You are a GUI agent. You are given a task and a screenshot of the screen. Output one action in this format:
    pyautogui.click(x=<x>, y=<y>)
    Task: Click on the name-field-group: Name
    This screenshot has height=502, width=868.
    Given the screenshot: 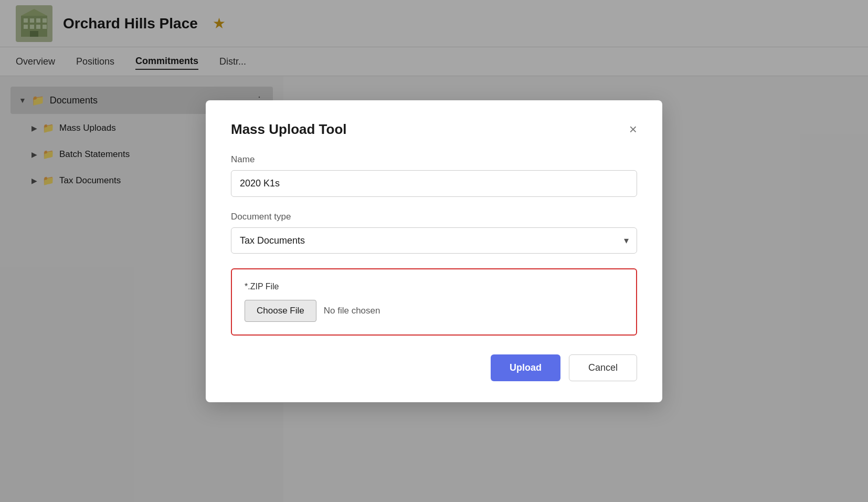 What is the action you would take?
    pyautogui.click(x=434, y=175)
    